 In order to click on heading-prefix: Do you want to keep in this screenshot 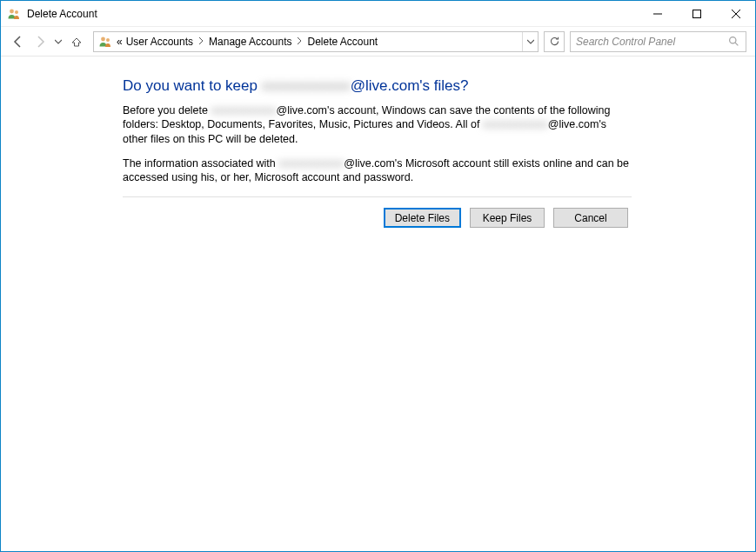, I will do `click(192, 85)`.